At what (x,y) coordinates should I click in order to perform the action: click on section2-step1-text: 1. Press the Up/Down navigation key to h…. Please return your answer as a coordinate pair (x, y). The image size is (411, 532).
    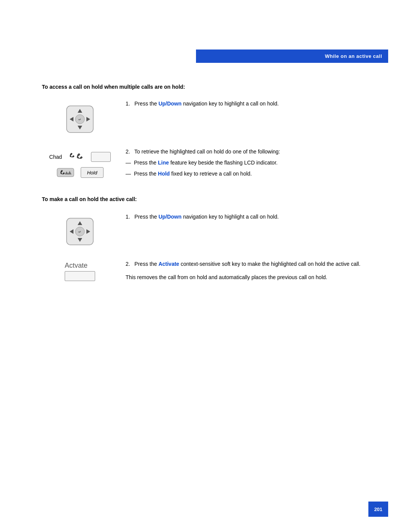
    Looking at the image, I should click on (249, 217).